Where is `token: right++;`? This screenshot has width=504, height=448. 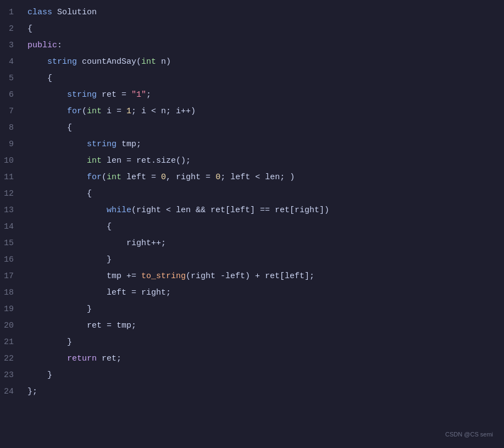 token: right++; is located at coordinates (97, 243).